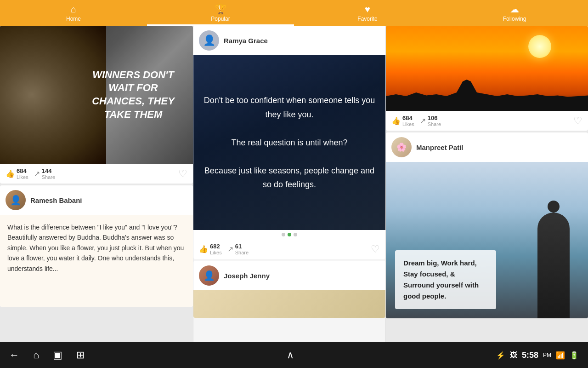  Describe the element at coordinates (96, 248) in the screenshot. I see `ramesh-quote-text: What is the difference between "I like y…` at that location.